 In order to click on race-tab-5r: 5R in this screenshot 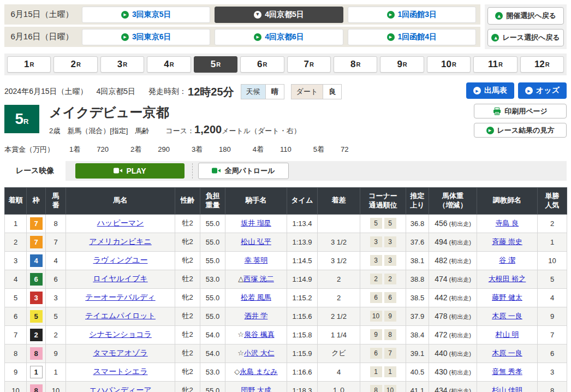, I will do `click(216, 64)`.